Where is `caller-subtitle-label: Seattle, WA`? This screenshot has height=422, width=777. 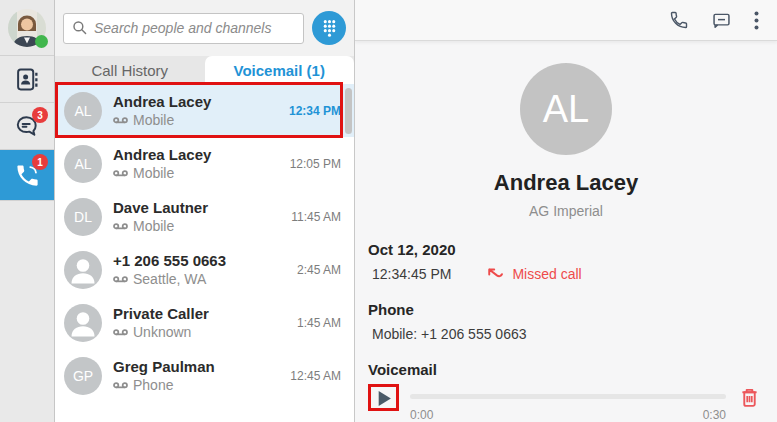
caller-subtitle-label: Seattle, WA is located at coordinates (170, 279).